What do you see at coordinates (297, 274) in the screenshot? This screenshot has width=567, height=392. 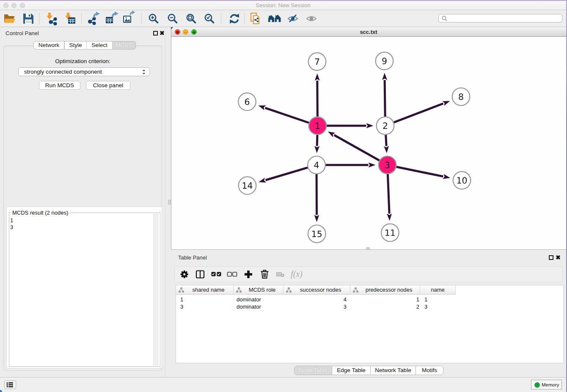 I see `svg-text: f(x)` at bounding box center [297, 274].